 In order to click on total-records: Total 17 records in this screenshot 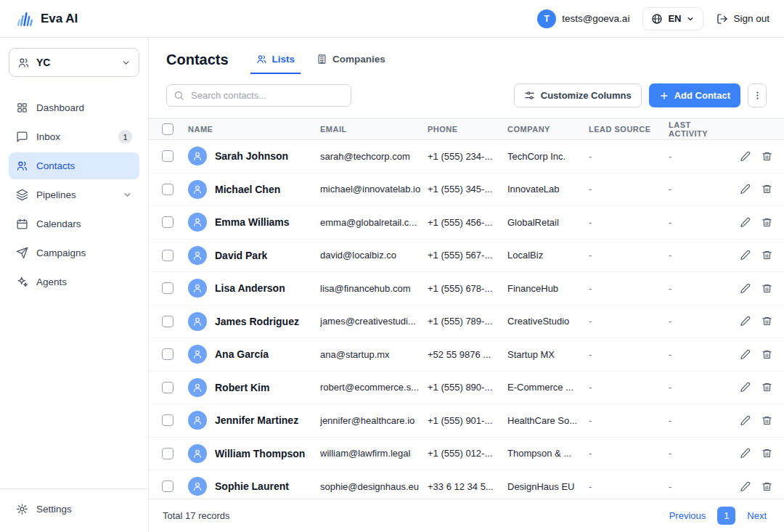, I will do `click(196, 515)`.